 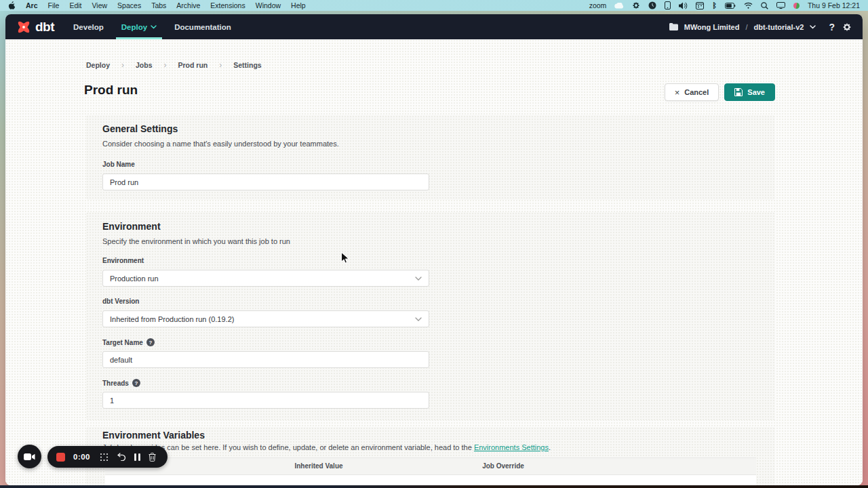 What do you see at coordinates (153, 435) in the screenshot?
I see `environment-variables-heading: Environment Variables` at bounding box center [153, 435].